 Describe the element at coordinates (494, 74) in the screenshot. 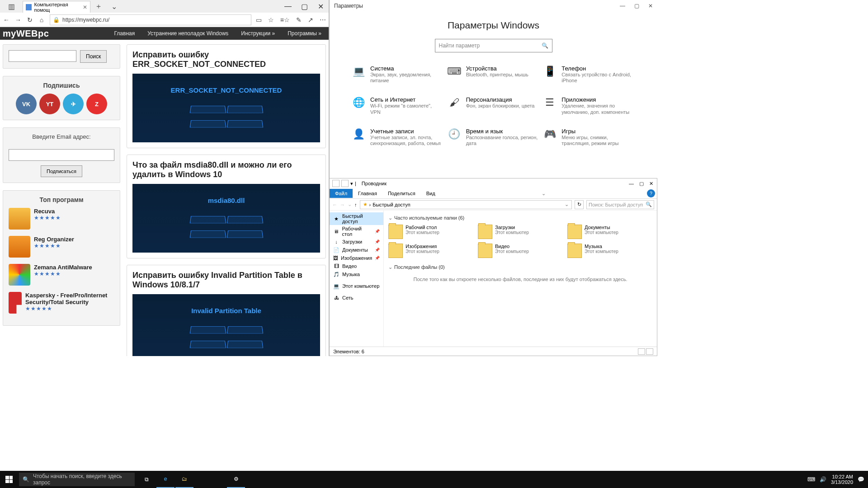

I see `settings-item-devices: ⌨УстройстваBluetooth, принтеры, мышь` at that location.